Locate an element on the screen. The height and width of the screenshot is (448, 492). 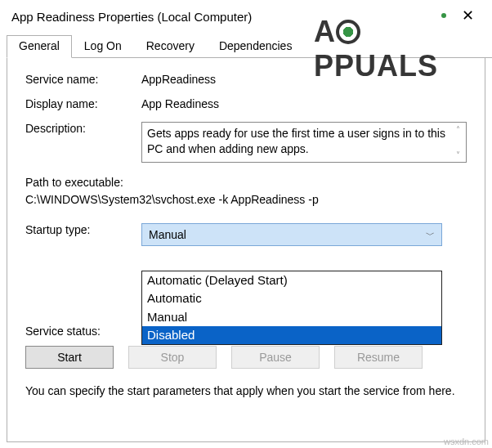
label-description: Description: is located at coordinates (83, 128).